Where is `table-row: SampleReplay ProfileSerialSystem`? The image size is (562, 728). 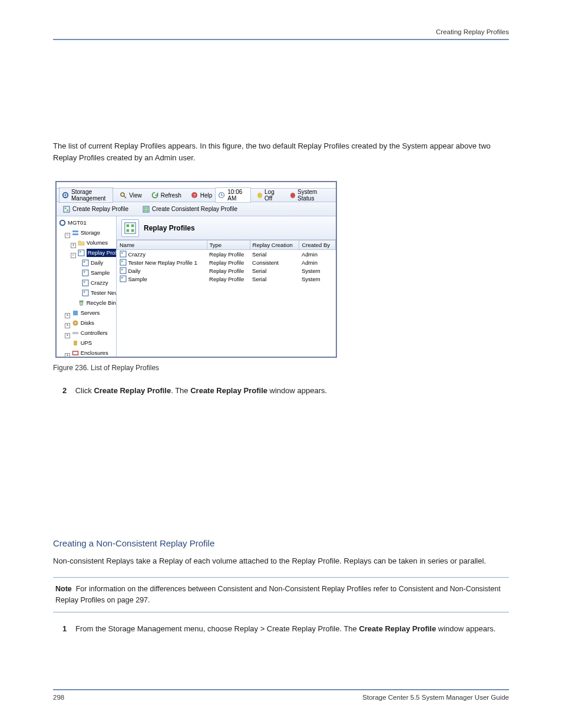
table-row: SampleReplay ProfileSerialSystem is located at coordinates (226, 279).